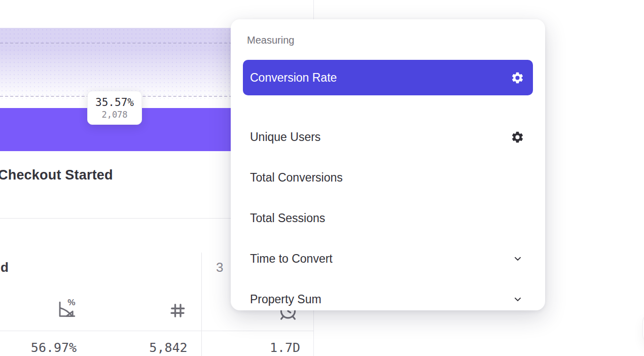 The image size is (644, 356). What do you see at coordinates (388, 299) in the screenshot?
I see `menu-item-property-sum: Property Sum` at bounding box center [388, 299].